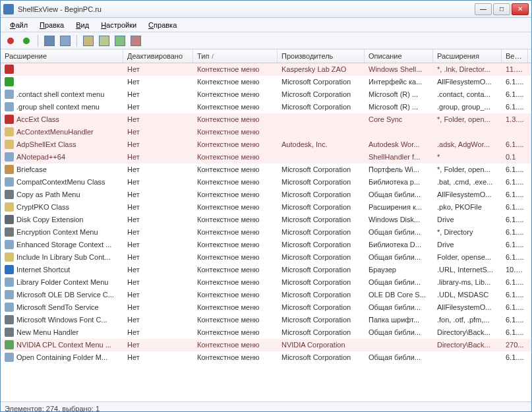  What do you see at coordinates (321, 157) in the screenshot?
I see `cell-manufacturer` at bounding box center [321, 157].